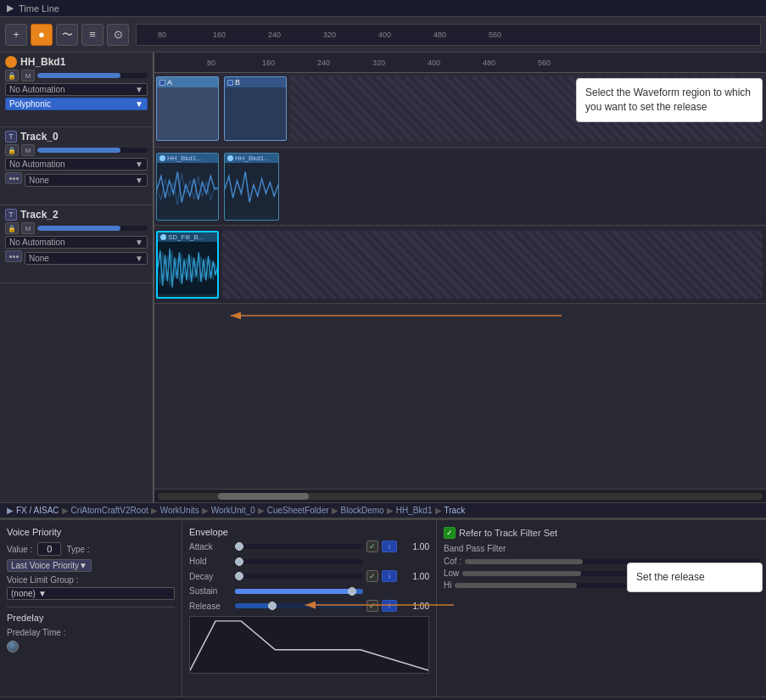 The width and height of the screenshot is (766, 700). I want to click on decay-value: 1.00, so click(415, 577).